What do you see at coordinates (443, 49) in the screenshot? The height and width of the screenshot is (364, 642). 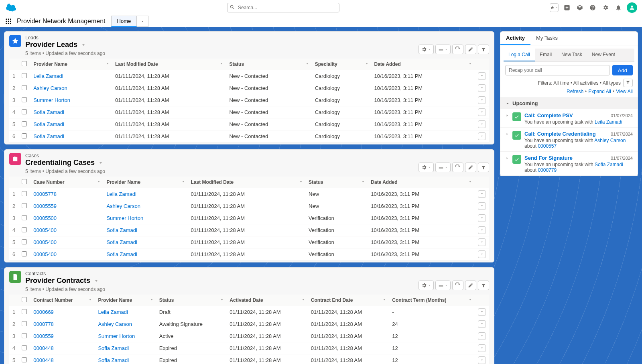 I see `leads-display-button` at bounding box center [443, 49].